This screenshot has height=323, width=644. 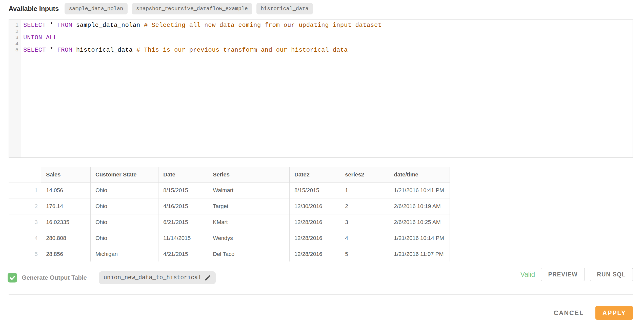 I want to click on input-chip: sample_data_nolan, so click(x=96, y=9).